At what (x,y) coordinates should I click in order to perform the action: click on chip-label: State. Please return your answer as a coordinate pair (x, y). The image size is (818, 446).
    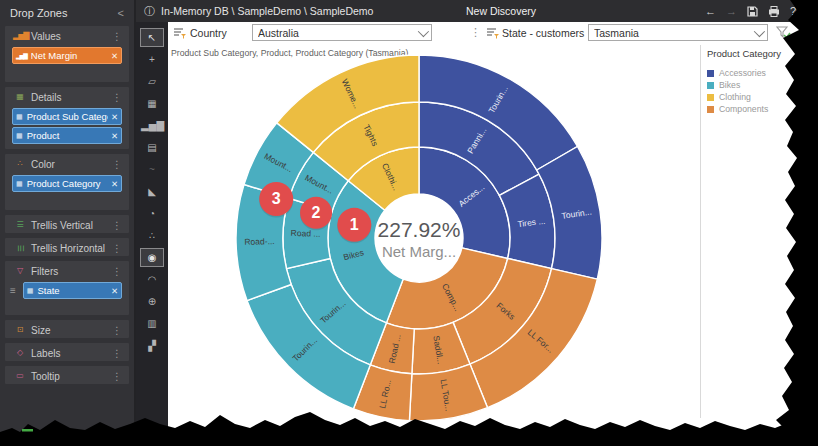
    Looking at the image, I should click on (72, 290).